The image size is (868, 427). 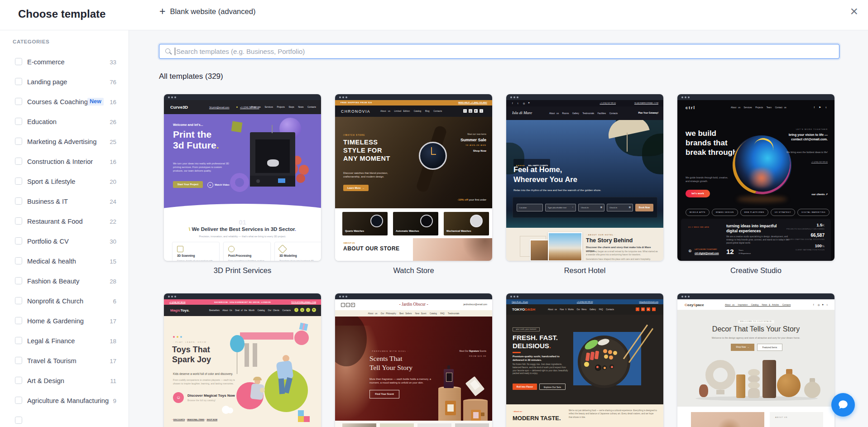 I want to click on feature-card: 3D Modeling Transform ideas into functio…, so click(x=298, y=251).